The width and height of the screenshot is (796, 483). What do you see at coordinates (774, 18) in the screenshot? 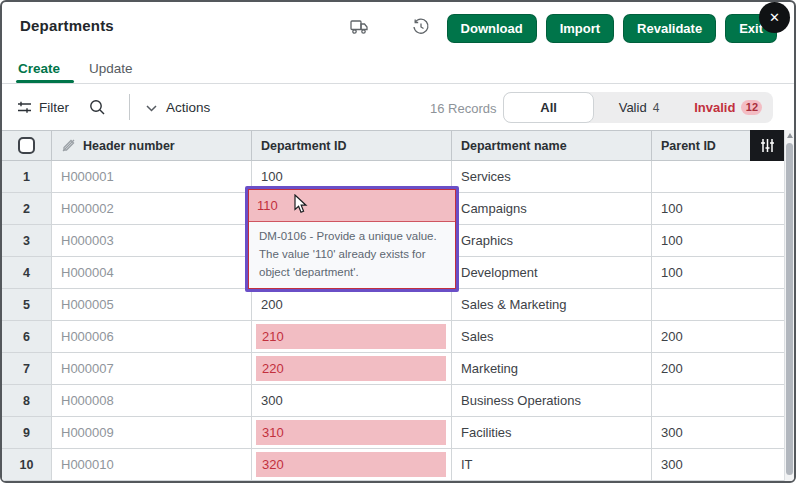
I see `close-icon: ✕` at bounding box center [774, 18].